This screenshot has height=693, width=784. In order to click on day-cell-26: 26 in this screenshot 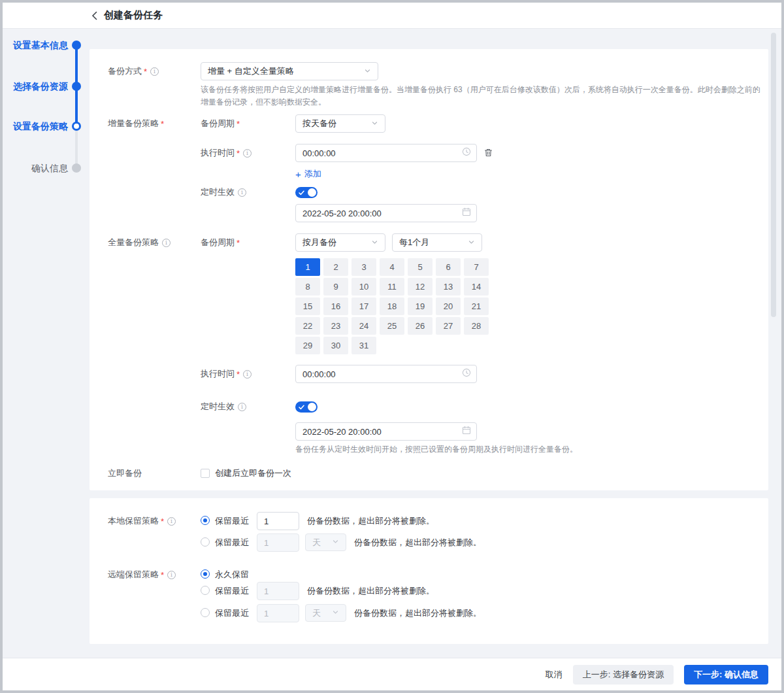, I will do `click(420, 326)`.